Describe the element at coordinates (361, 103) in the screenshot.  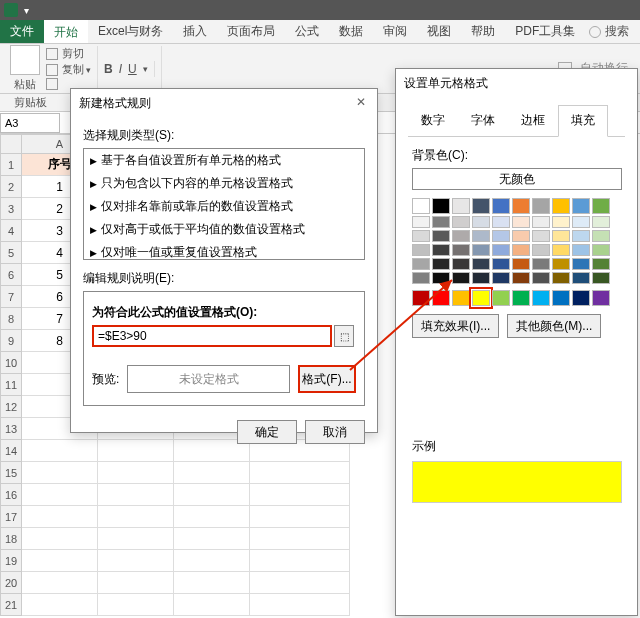
I see `close-icon: ✕` at that location.